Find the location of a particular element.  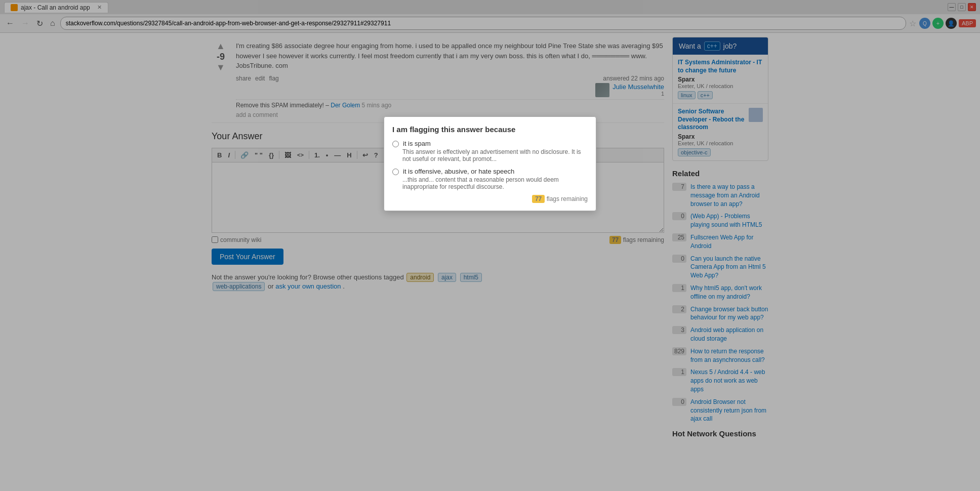

flag-option-offensive: it is offensive, abusive, or hate speech… is located at coordinates (490, 179).